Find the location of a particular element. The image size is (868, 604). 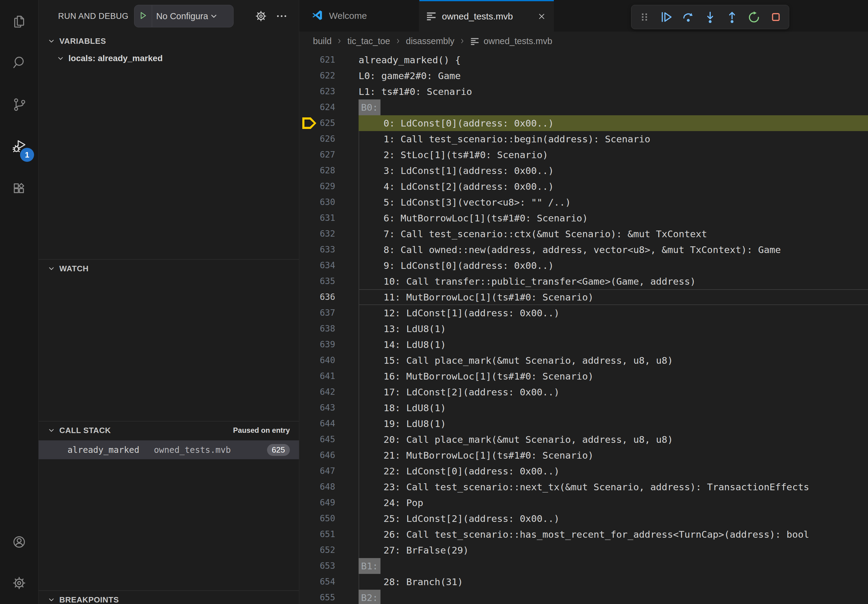

code-line: 630 5: LdConst[3](vector<u8>: "" /..) is located at coordinates (584, 202).